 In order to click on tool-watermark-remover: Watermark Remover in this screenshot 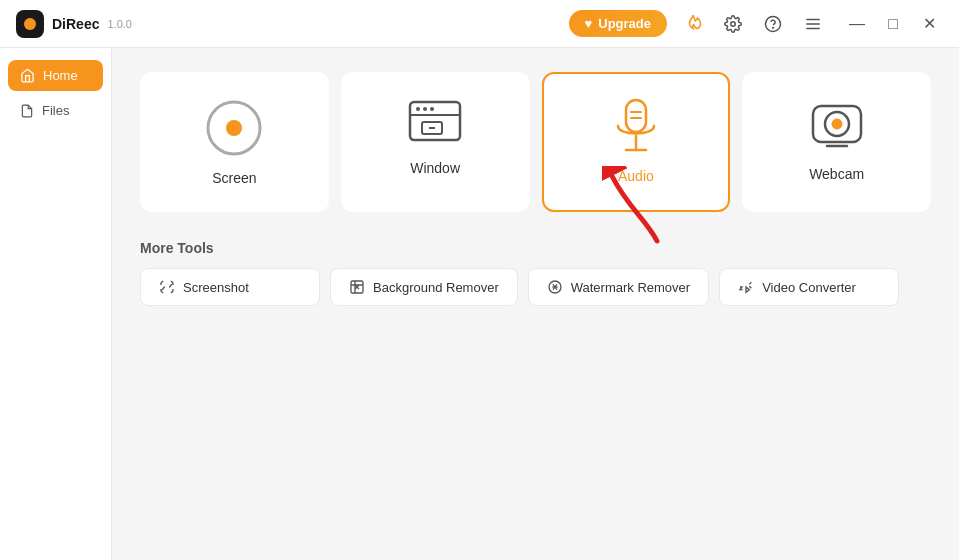, I will do `click(618, 287)`.